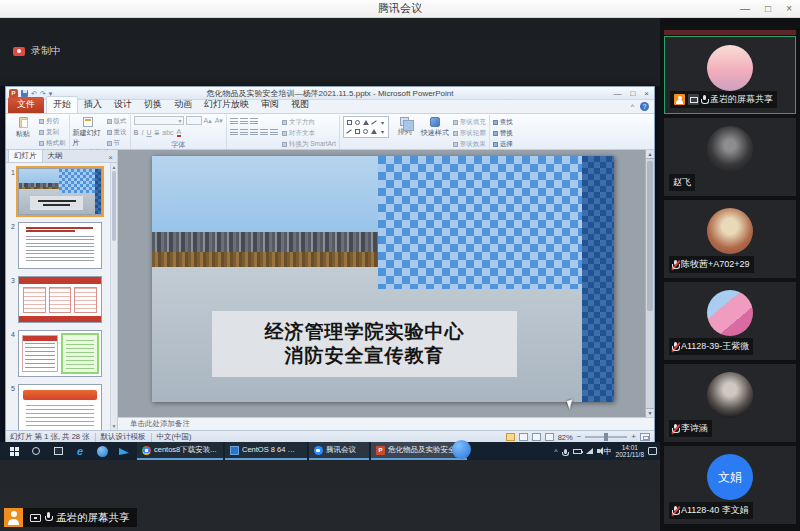  Describe the element at coordinates (644, 106) in the screenshot. I see `help-icon: ?` at that location.